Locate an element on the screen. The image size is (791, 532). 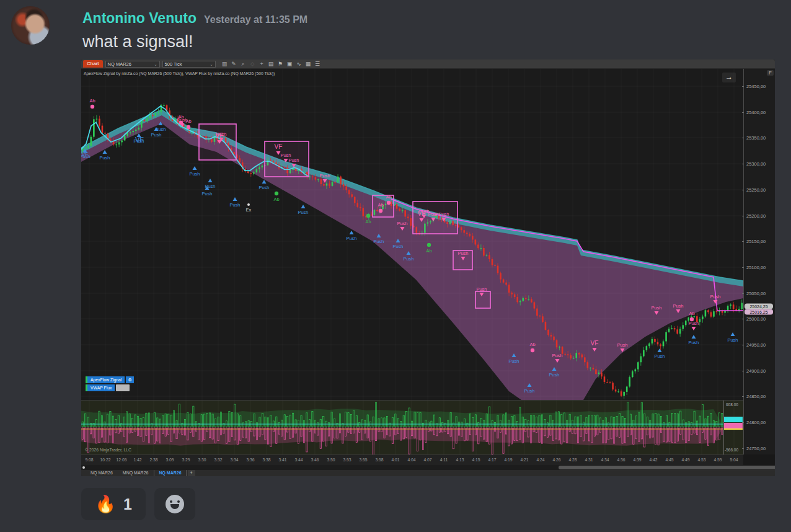
fire-reaction-button: 🔥 1 is located at coordinates (113, 504).